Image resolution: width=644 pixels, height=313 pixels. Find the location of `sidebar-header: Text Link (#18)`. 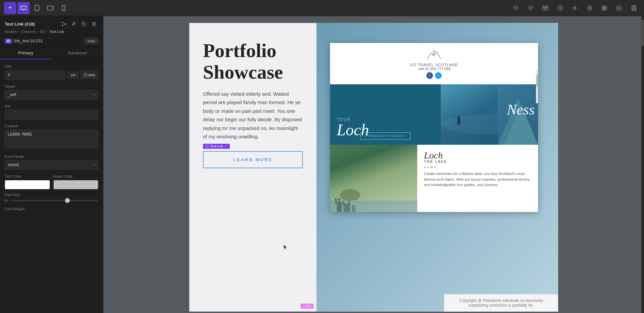

sidebar-header: Text Link (#18) is located at coordinates (52, 26).